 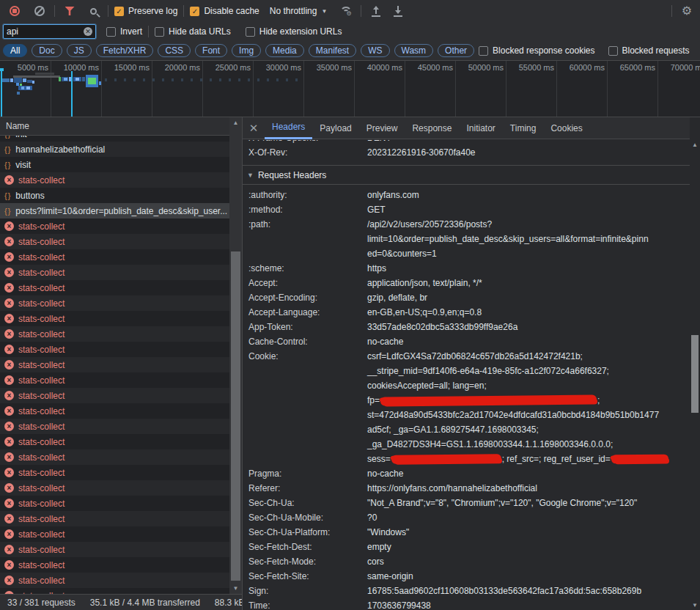 I want to click on timeline-label: 70000 ms, so click(x=679, y=67).